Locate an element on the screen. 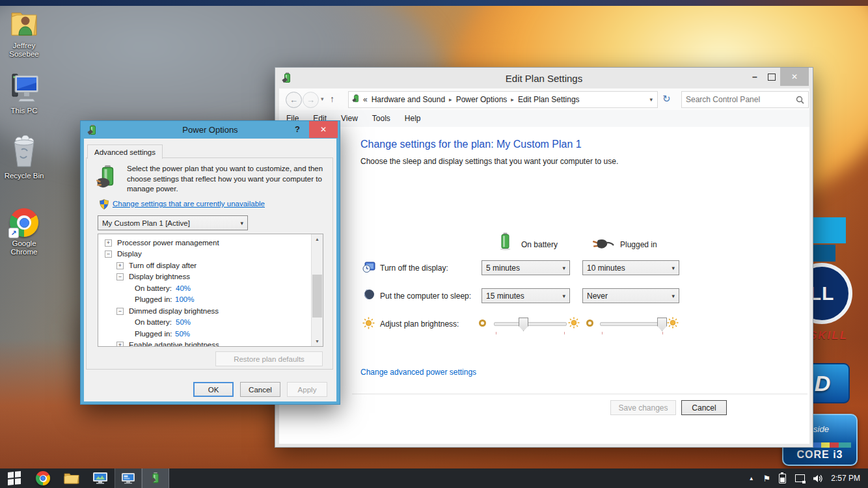  logo-square-bottom is located at coordinates (823, 253).